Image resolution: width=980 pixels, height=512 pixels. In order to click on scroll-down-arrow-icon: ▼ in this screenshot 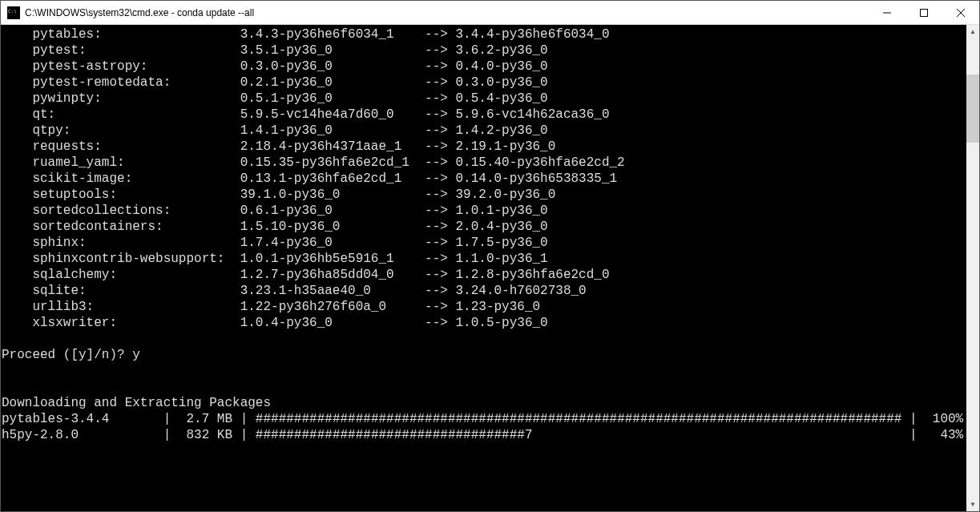, I will do `click(973, 505)`.